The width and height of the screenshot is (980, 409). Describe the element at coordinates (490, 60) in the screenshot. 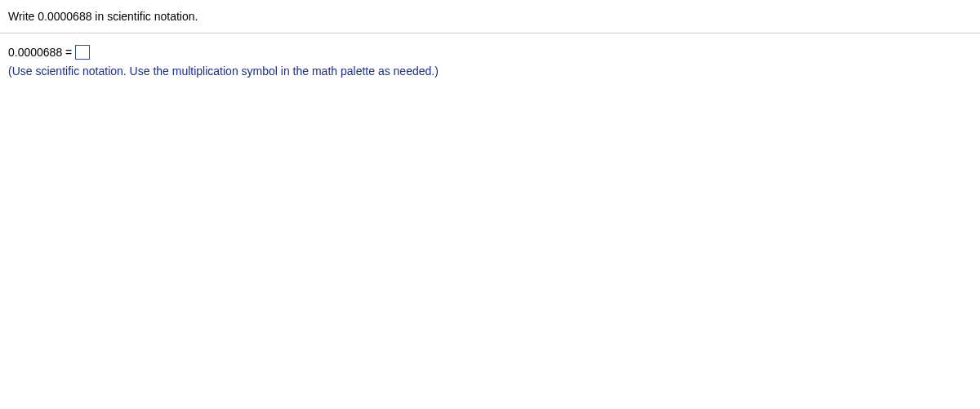

I see `answer-area: 0.0000688 = (Use scientific notation. Us…` at that location.